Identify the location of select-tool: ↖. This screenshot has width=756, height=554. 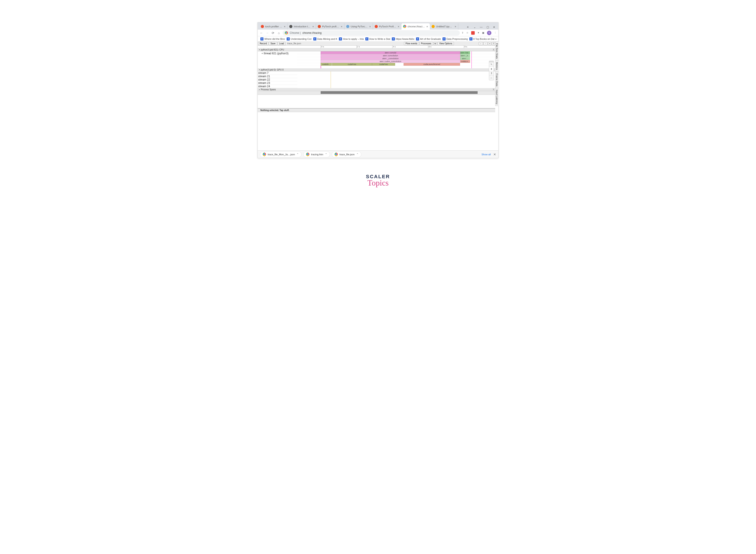
(491, 64).